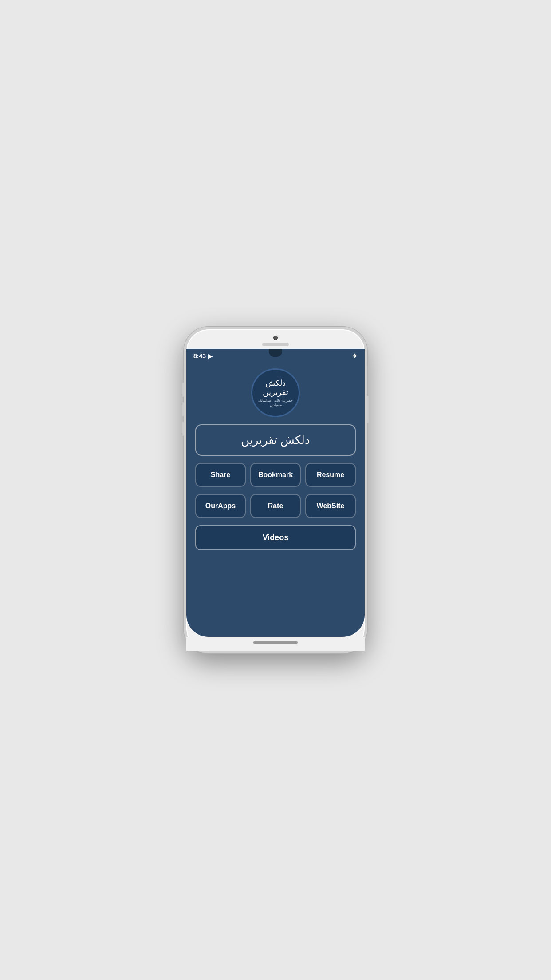 Image resolution: width=551 pixels, height=980 pixels. Describe the element at coordinates (276, 388) in the screenshot. I see `logo-title: دلکش تقریریں` at that location.